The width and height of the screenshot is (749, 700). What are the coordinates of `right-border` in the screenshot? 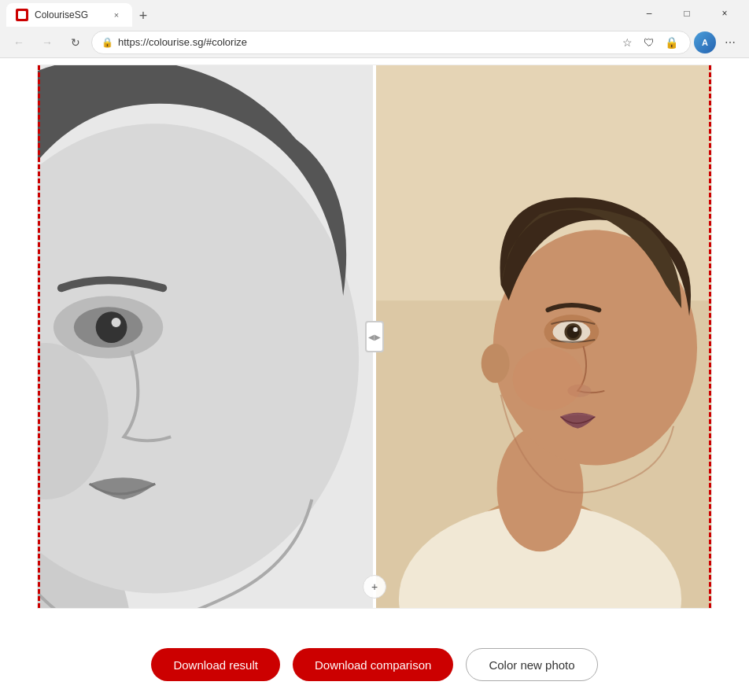 It's located at (708, 337).